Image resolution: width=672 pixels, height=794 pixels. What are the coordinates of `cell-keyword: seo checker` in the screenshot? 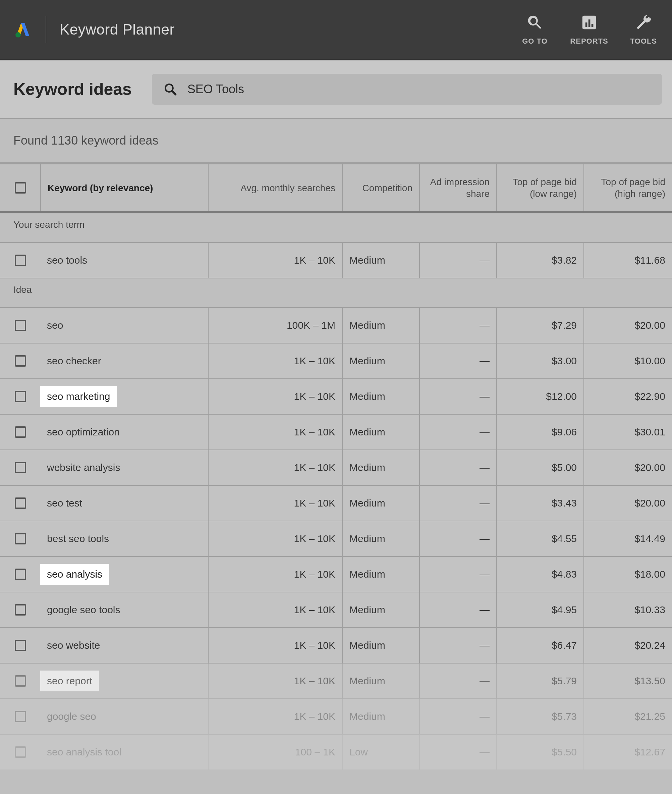 It's located at (124, 361).